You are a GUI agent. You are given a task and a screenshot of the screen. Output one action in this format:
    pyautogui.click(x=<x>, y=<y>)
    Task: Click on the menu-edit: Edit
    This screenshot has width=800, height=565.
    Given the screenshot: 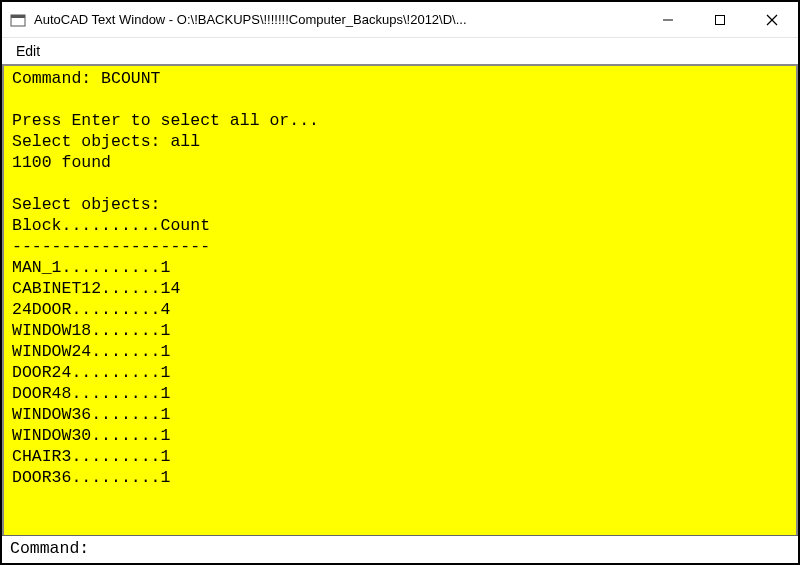 What is the action you would take?
    pyautogui.click(x=28, y=51)
    